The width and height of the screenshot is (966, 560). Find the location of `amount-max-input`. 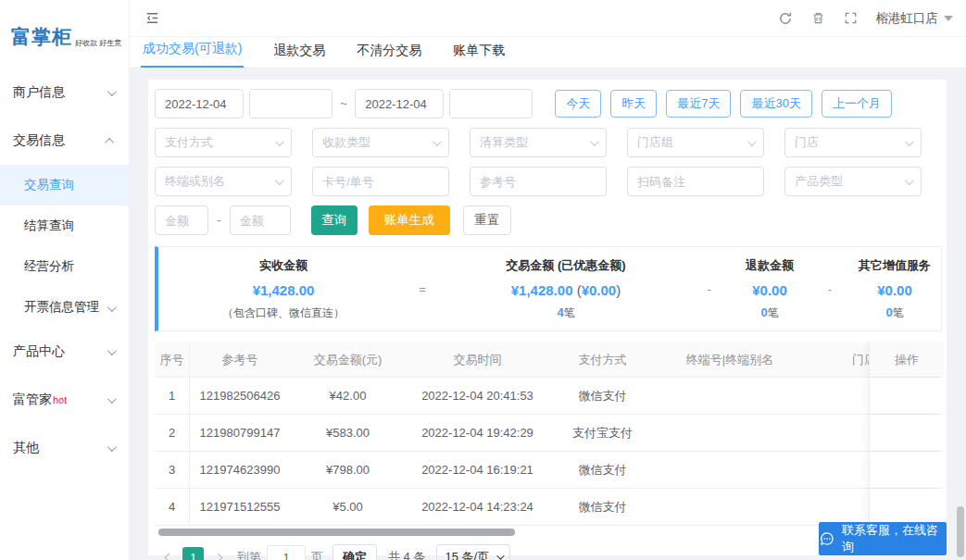

amount-max-input is located at coordinates (260, 220).